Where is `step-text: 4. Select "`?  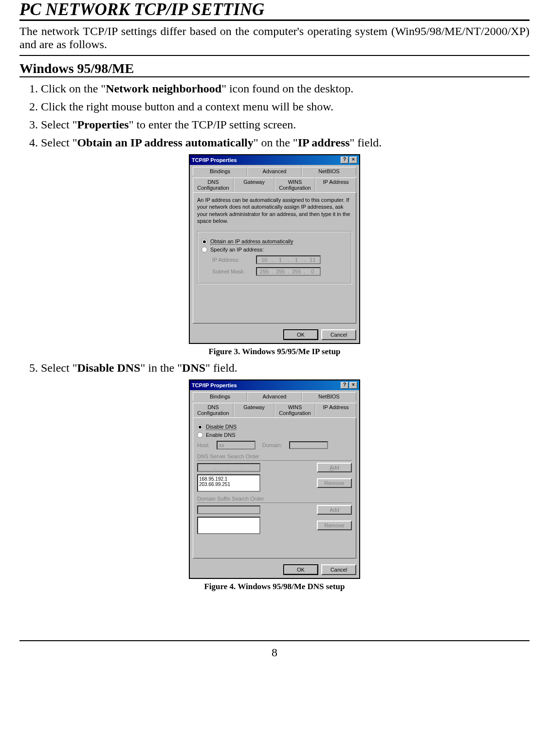
step-text: 4. Select " is located at coordinates (53, 143).